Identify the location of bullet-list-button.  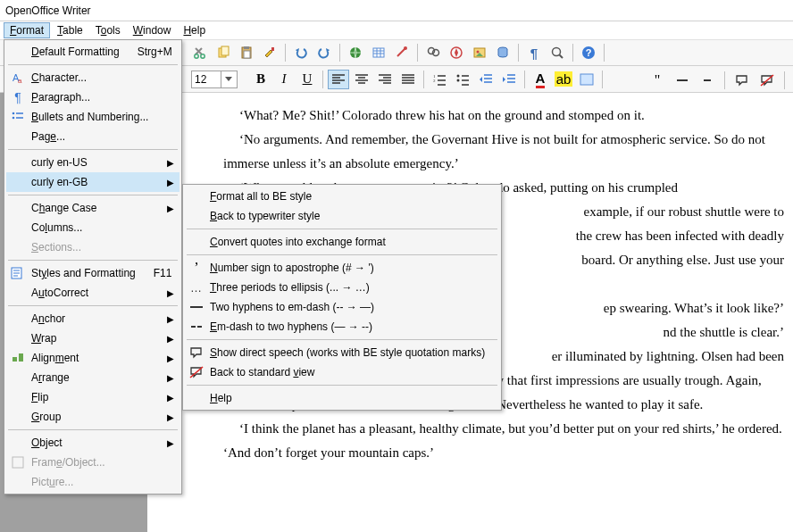
(463, 79).